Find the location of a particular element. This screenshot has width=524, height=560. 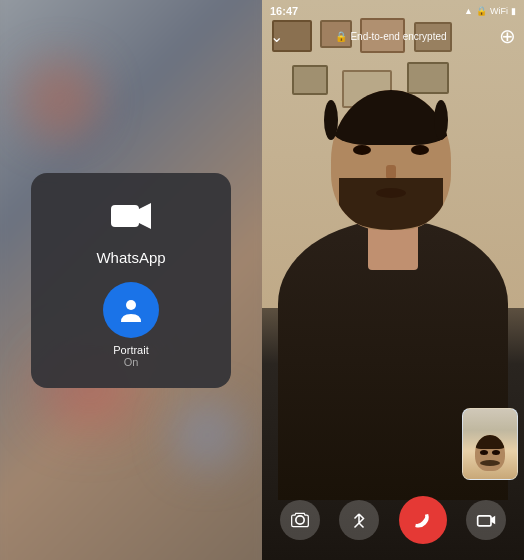

wifi-icon: WiFi is located at coordinates (499, 11).